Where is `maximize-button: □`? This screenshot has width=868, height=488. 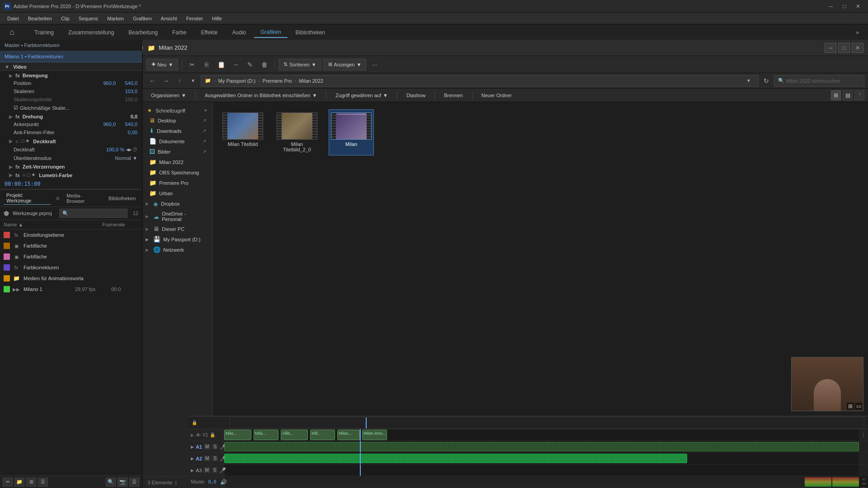
maximize-button: □ is located at coordinates (844, 6).